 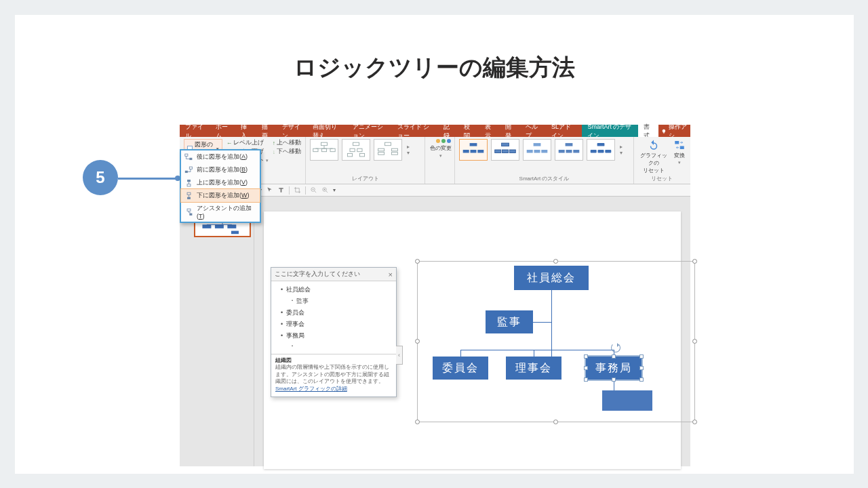 What do you see at coordinates (391, 274) in the screenshot?
I see `close-icon: ×` at bounding box center [391, 274].